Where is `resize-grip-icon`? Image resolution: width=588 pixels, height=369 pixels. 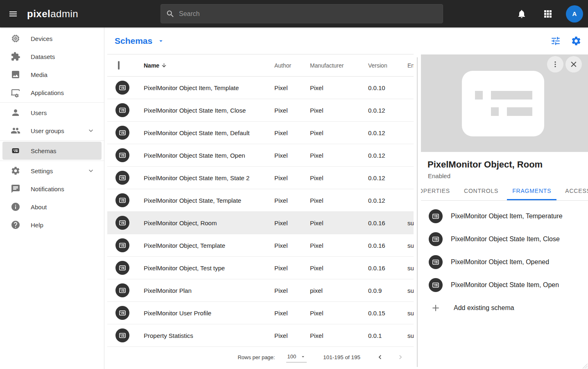
resize-grip-icon is located at coordinates (584, 365).